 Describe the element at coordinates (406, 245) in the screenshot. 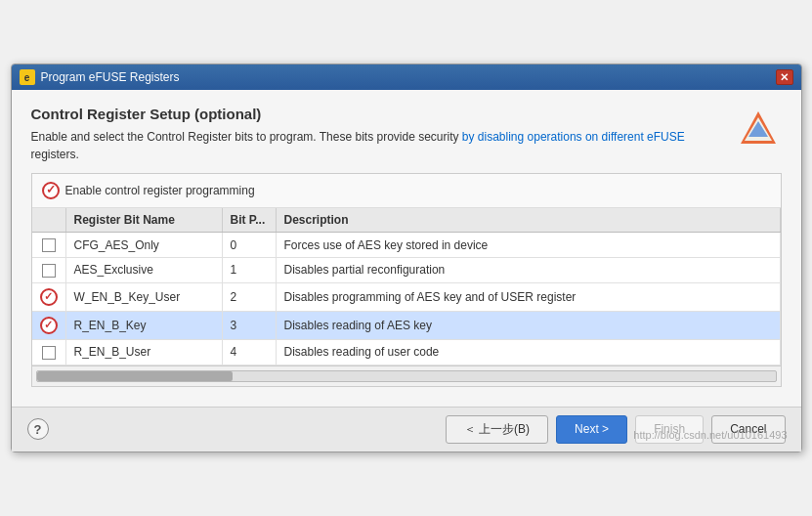

I see `table-row: CFG_AES_Only0Forces use of AES key store…` at that location.